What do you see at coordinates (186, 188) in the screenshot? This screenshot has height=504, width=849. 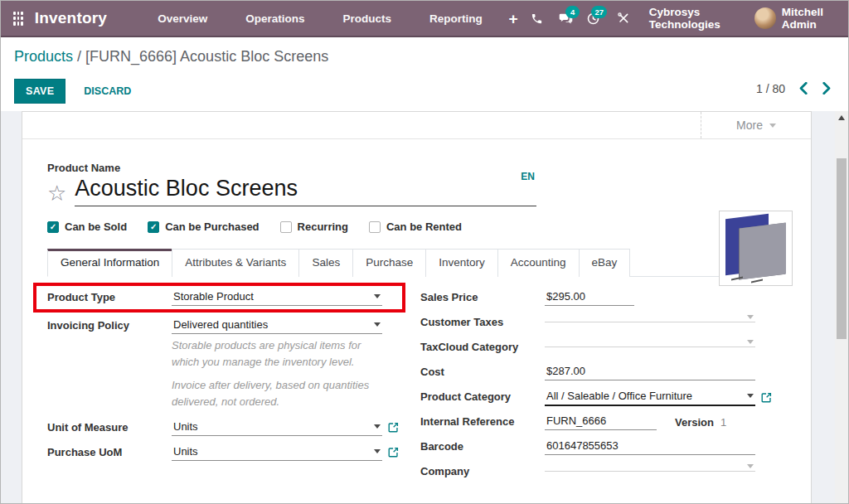 I see `product-name-value: Acoustic Bloc Screens` at bounding box center [186, 188].